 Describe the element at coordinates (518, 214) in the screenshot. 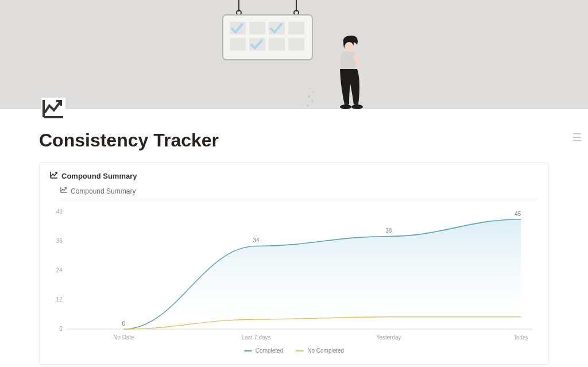

I see `svg-text: 45` at that location.